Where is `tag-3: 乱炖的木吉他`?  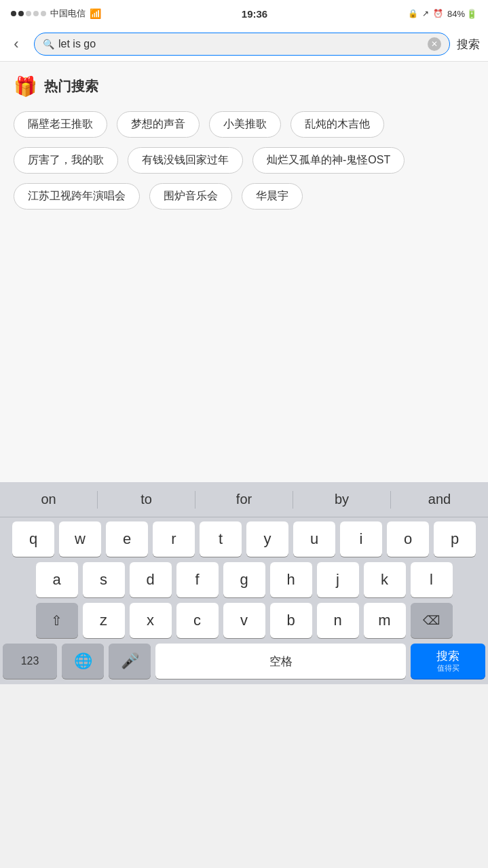 tag-3: 乱炖的木吉他 is located at coordinates (337, 125).